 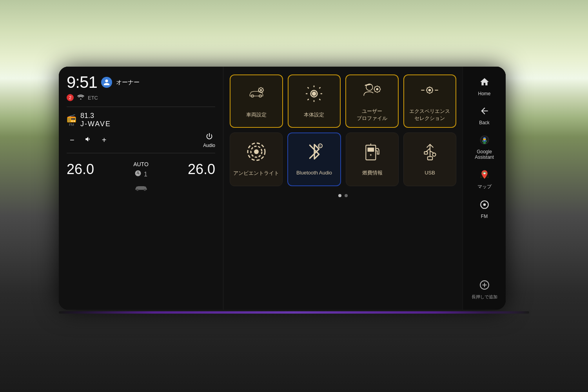 I want to click on audio-label: Audio, so click(x=209, y=145).